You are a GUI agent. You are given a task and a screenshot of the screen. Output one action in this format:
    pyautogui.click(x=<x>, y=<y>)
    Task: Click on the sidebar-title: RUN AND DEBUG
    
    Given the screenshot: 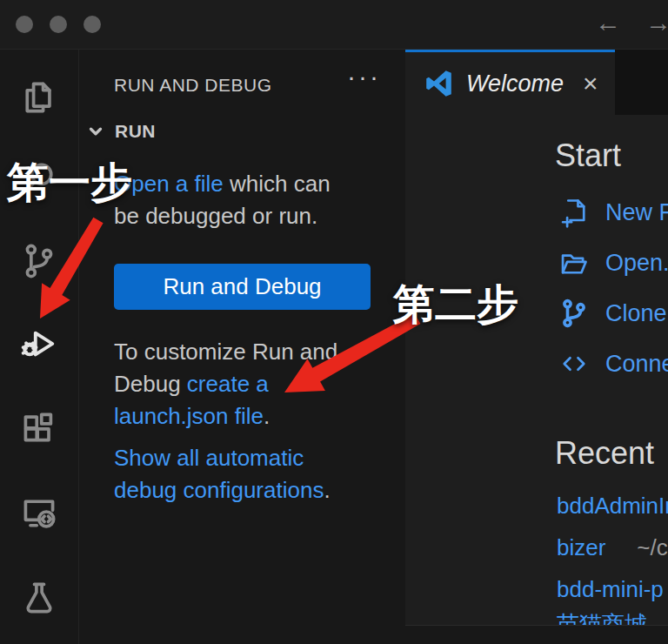 What is the action you would take?
    pyautogui.click(x=193, y=85)
    